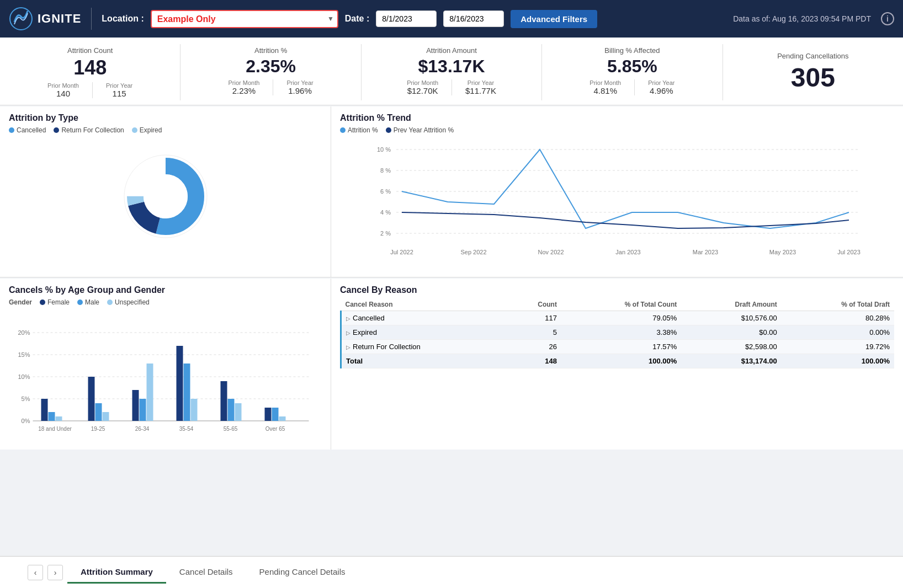 The image size is (903, 588). I want to click on legend-cancelled: Cancelled, so click(28, 130).